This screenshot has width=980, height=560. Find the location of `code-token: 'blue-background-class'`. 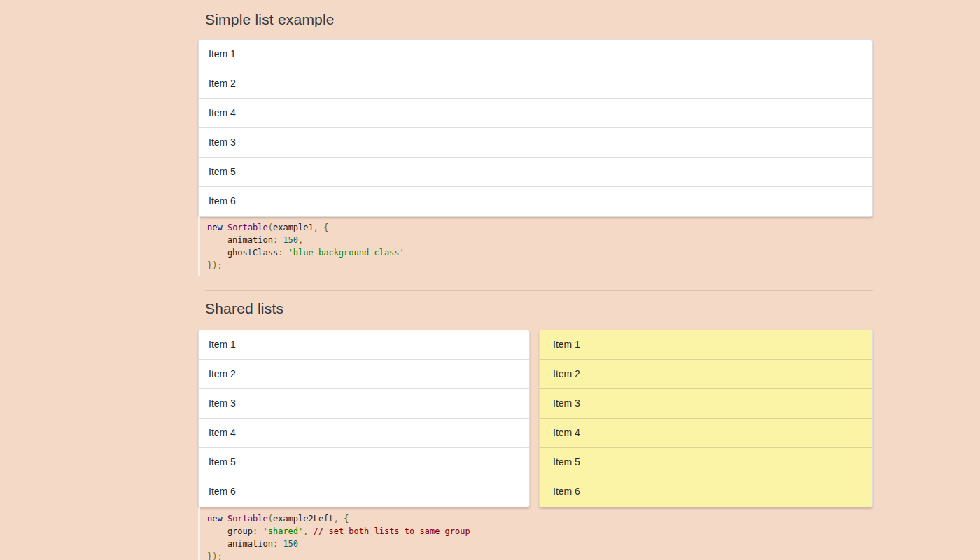

code-token: 'blue-background-class' is located at coordinates (346, 253).